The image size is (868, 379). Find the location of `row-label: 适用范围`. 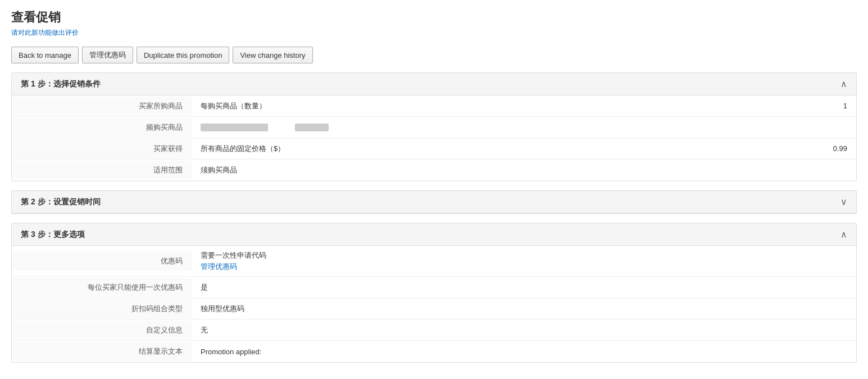

row-label: 适用范围 is located at coordinates (102, 170).